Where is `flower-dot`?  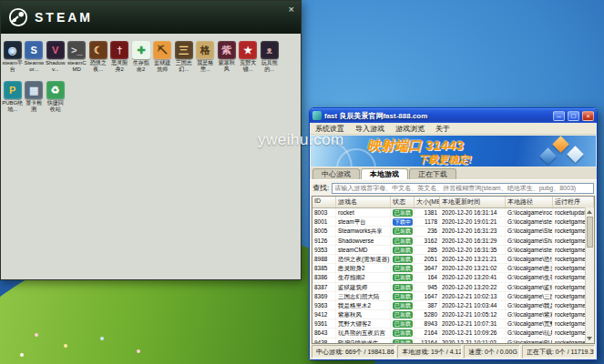
flower-dot is located at coordinates (102, 339).